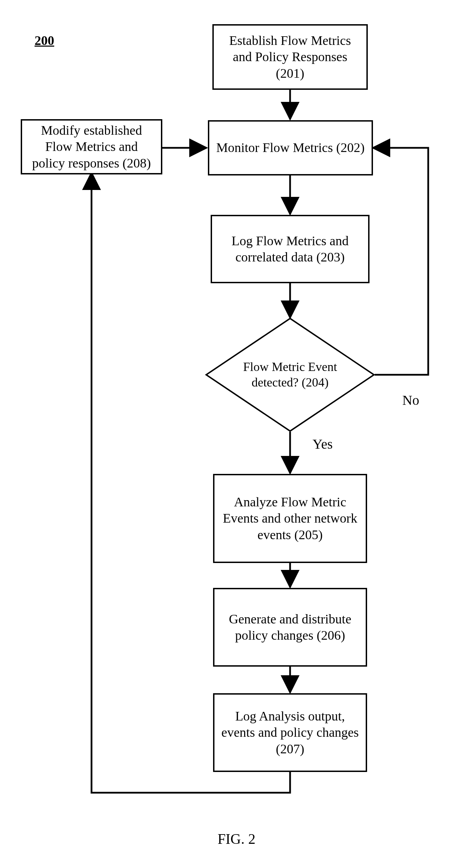 This screenshot has height=868, width=470. What do you see at coordinates (290, 733) in the screenshot?
I see `node-207: Log Analysis output, events and policy c…` at bounding box center [290, 733].